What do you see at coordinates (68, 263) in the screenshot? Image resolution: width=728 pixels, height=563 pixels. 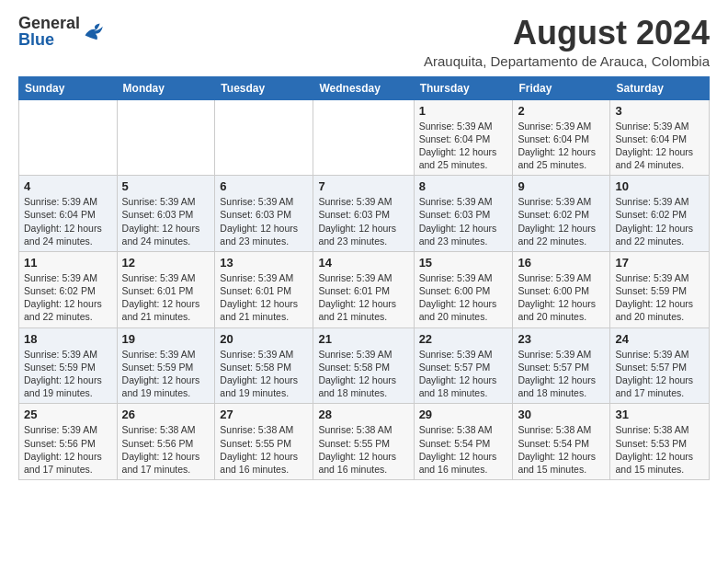 I see `day-number: 11` at bounding box center [68, 263].